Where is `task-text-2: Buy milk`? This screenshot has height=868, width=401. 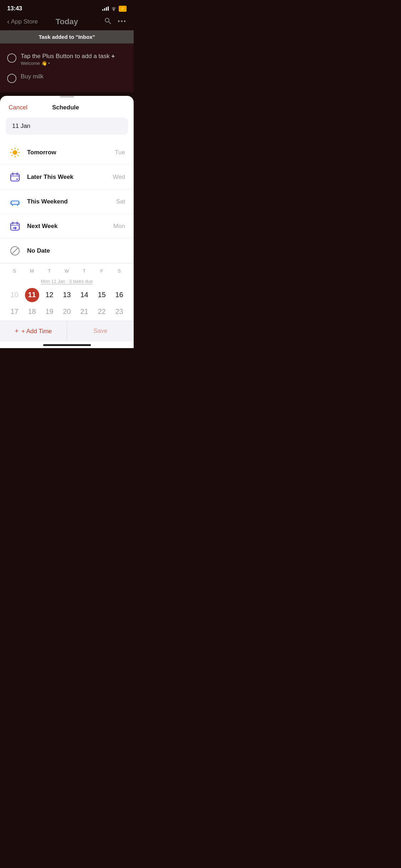 task-text-2: Buy milk is located at coordinates (32, 77).